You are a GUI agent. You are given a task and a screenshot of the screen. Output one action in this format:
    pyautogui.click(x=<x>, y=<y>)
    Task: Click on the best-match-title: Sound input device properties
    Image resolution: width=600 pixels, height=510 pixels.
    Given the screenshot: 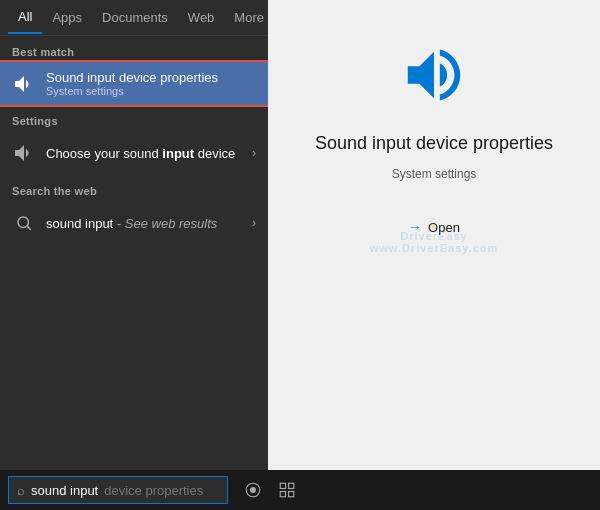 What is the action you would take?
    pyautogui.click(x=151, y=78)
    